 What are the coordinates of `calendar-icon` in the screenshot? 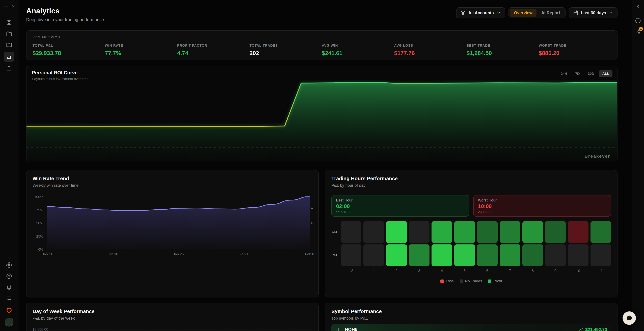 It's located at (576, 13).